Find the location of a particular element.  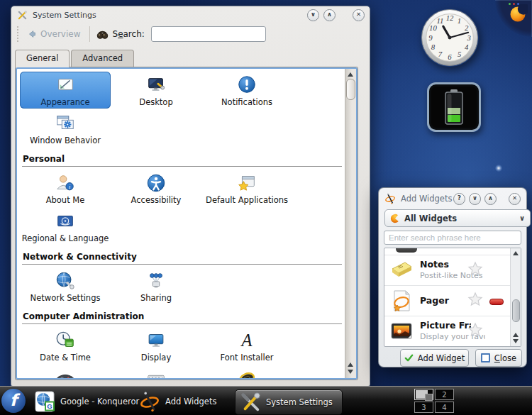

svg-text: 3 is located at coordinates (468, 38).